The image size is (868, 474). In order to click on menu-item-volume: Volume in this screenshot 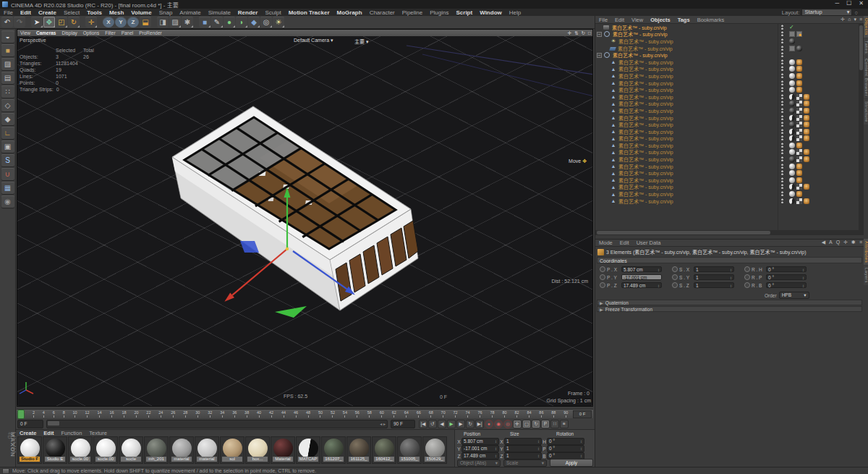, I will do `click(141, 13)`.